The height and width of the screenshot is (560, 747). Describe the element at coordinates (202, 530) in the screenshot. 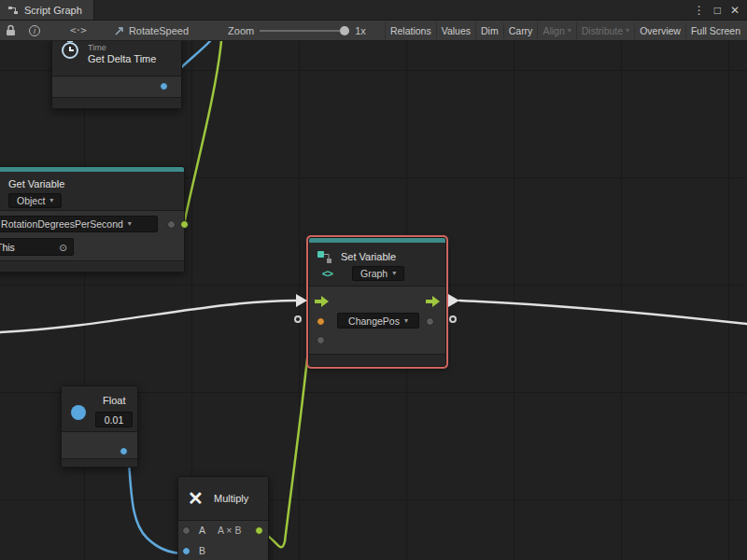

I see `port-label-a: A` at that location.